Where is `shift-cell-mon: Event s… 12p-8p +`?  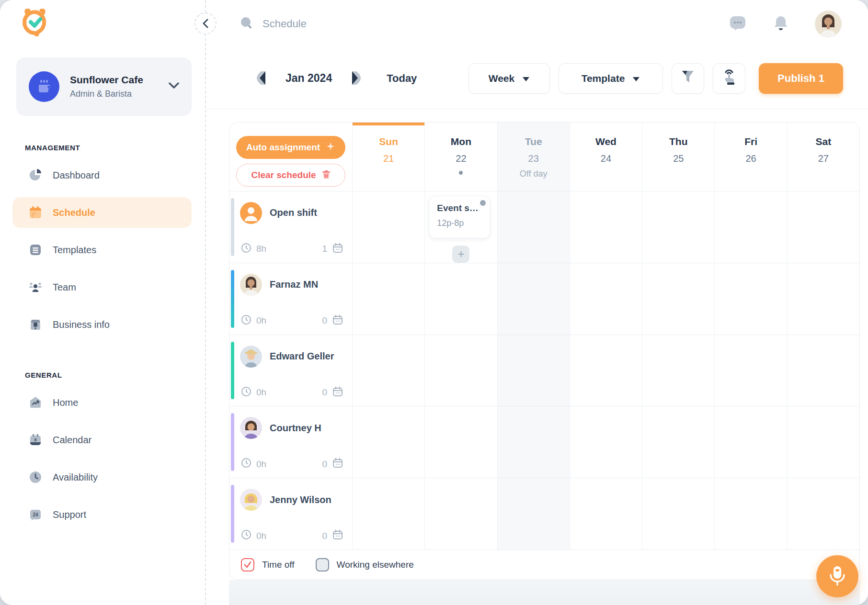
shift-cell-mon: Event s… 12p-8p + is located at coordinates (461, 227).